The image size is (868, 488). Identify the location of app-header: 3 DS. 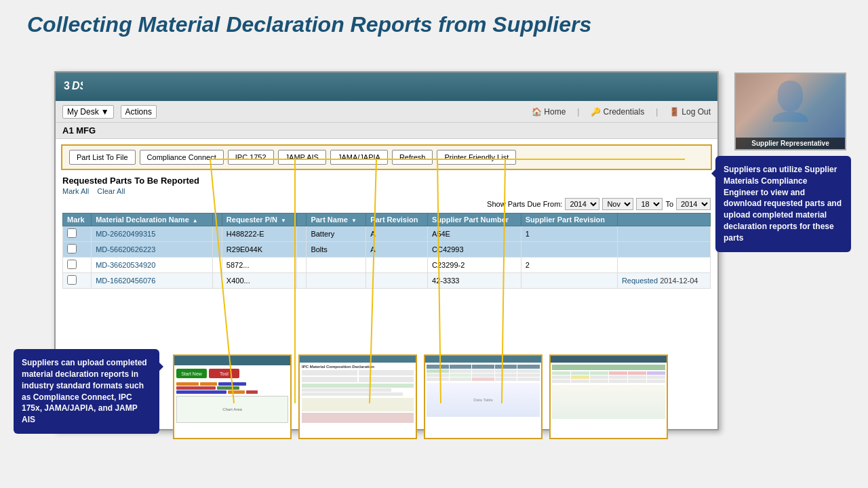
(387, 87).